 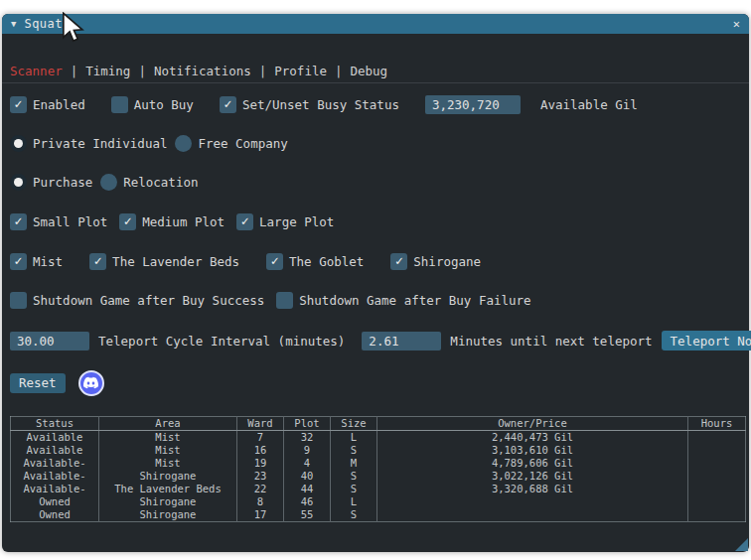 What do you see at coordinates (153, 105) in the screenshot?
I see `auto-buy-checkbox: ✓ Auto Buy` at bounding box center [153, 105].